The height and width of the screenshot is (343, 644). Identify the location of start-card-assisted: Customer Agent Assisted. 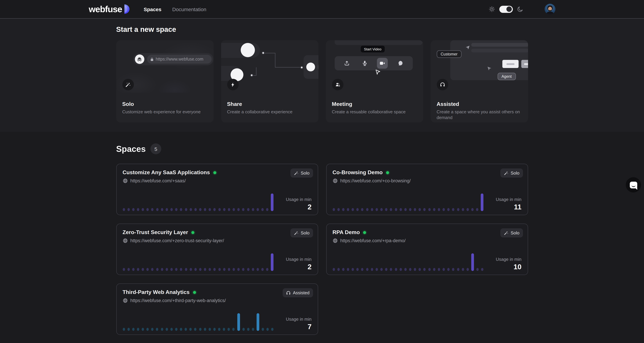
(479, 81).